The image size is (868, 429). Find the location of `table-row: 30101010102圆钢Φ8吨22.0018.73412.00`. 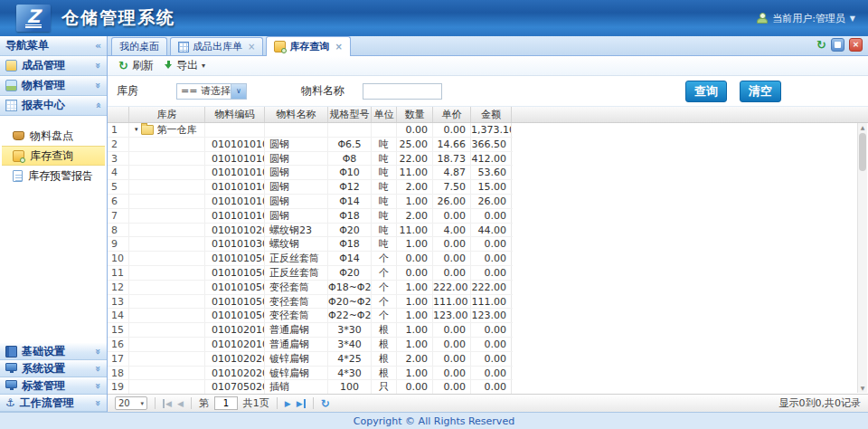

table-row: 30101010102圆钢Φ8吨22.0018.73412.00 is located at coordinates (310, 159).